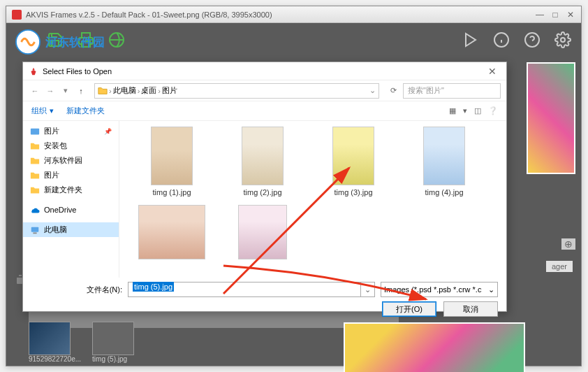 The width and height of the screenshot is (588, 372). What do you see at coordinates (39, 110) in the screenshot?
I see `organize-button: 组织` at bounding box center [39, 110].